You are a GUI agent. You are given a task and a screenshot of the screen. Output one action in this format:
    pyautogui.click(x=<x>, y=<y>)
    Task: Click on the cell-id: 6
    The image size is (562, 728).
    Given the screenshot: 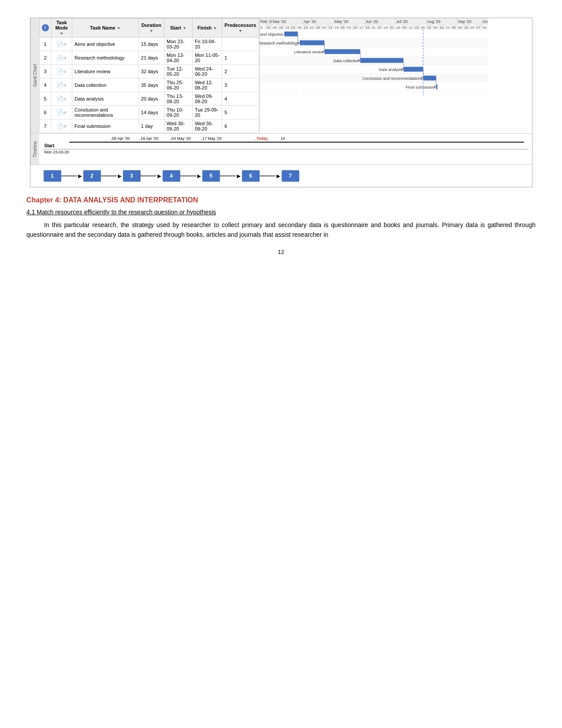 What is the action you would take?
    pyautogui.click(x=45, y=113)
    